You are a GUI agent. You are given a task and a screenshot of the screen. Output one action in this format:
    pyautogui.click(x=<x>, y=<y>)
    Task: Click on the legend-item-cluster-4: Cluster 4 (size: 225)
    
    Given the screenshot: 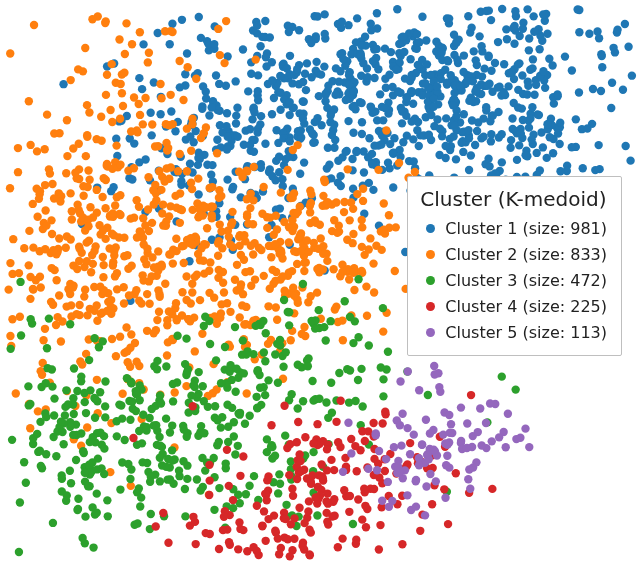 What is the action you would take?
    pyautogui.click(x=514, y=306)
    